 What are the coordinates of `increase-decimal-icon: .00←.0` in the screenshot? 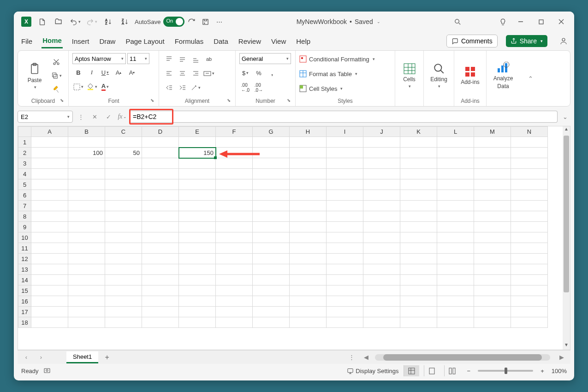 It's located at (245, 88).